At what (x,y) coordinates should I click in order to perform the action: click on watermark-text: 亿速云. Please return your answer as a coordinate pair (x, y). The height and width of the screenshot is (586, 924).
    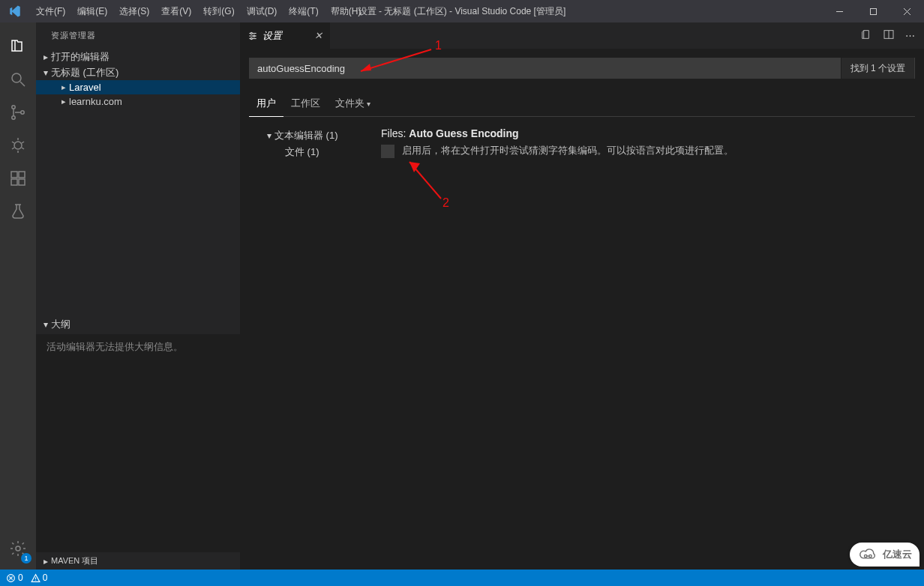
    Looking at the image, I should click on (897, 555).